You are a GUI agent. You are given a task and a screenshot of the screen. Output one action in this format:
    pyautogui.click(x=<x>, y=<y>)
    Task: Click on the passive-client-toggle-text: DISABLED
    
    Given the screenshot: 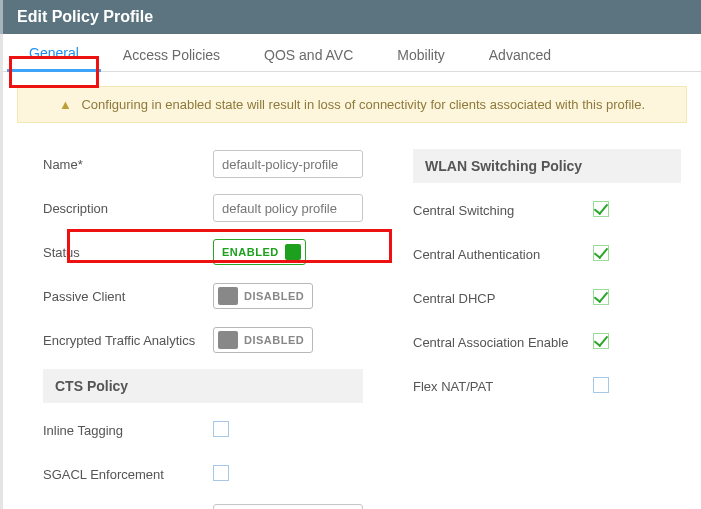 What is the action you would take?
    pyautogui.click(x=274, y=296)
    